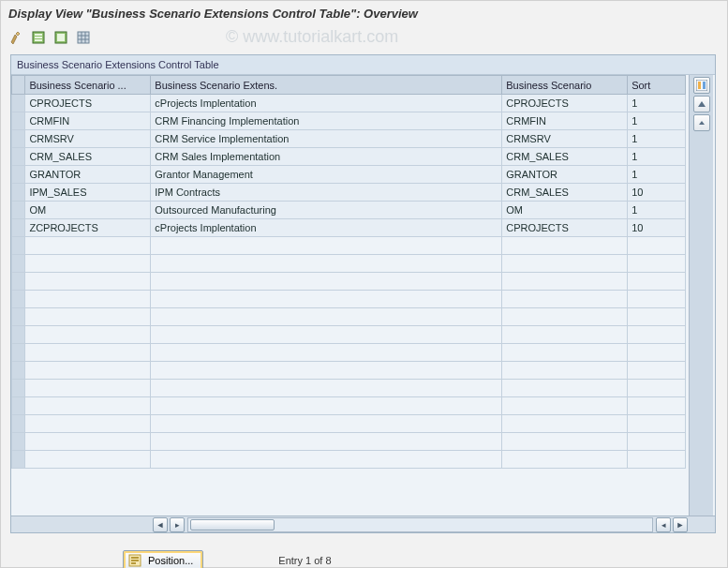 This screenshot has height=568, width=728. I want to click on position-button-label: Position..., so click(171, 561).